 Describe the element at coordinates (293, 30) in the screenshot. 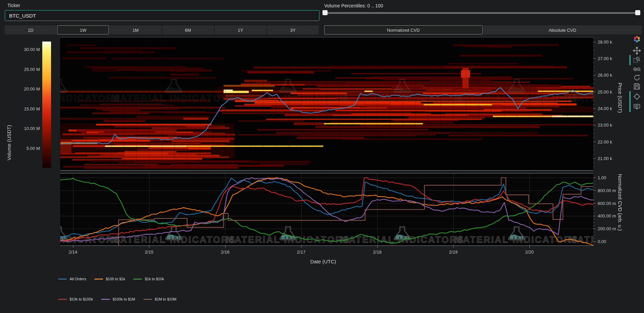

I see `tab-3y: 3Y` at that location.